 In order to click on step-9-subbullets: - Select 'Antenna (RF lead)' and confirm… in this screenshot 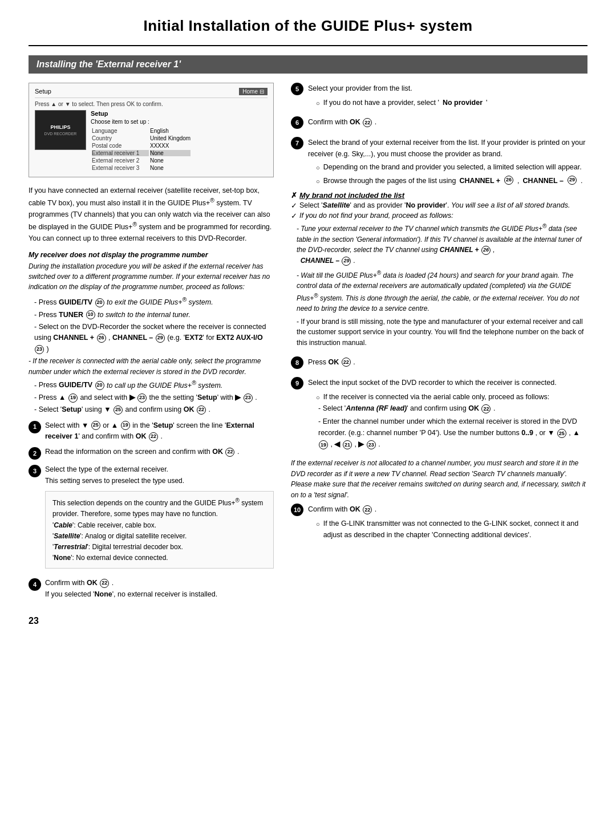, I will do `click(453, 427)`.